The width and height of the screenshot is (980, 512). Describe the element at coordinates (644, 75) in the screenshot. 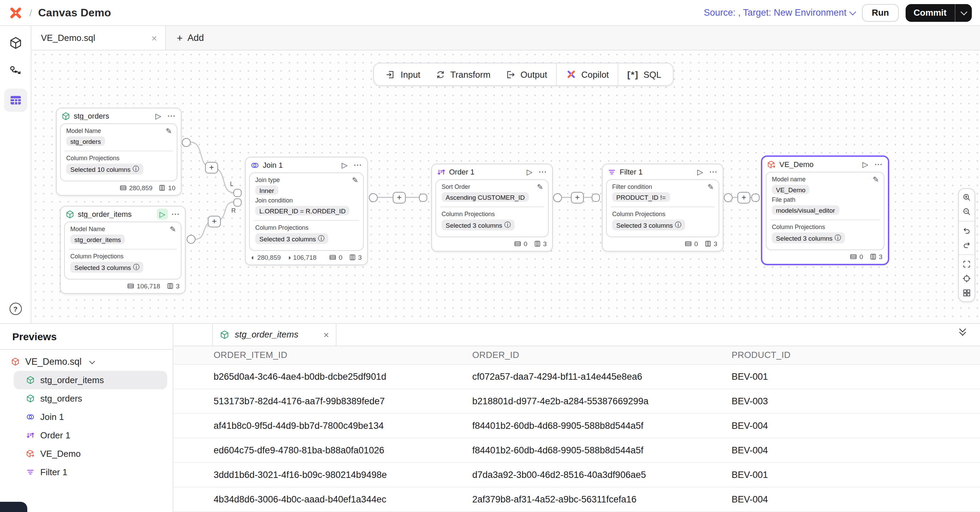

I see `toolbar-sql-button: [*] SQL` at that location.